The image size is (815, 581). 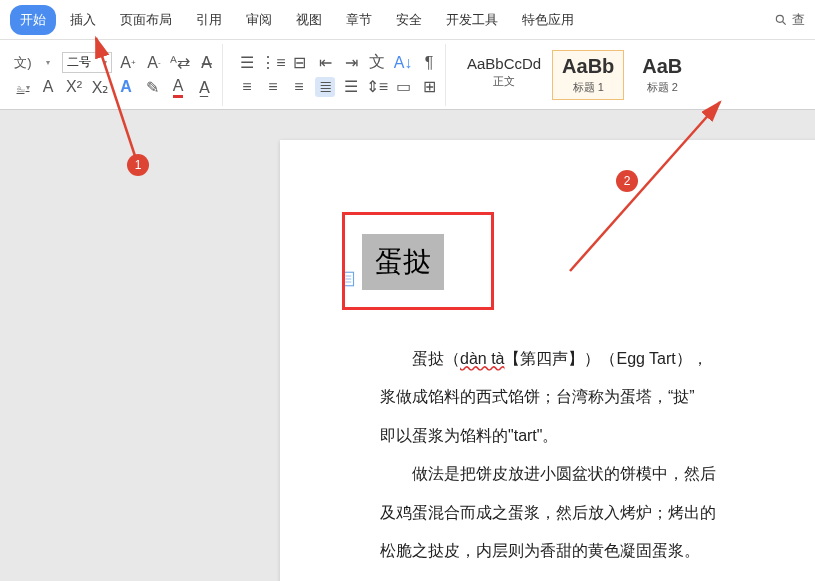 I want to click on borders-icon: ⊞, so click(x=429, y=87).